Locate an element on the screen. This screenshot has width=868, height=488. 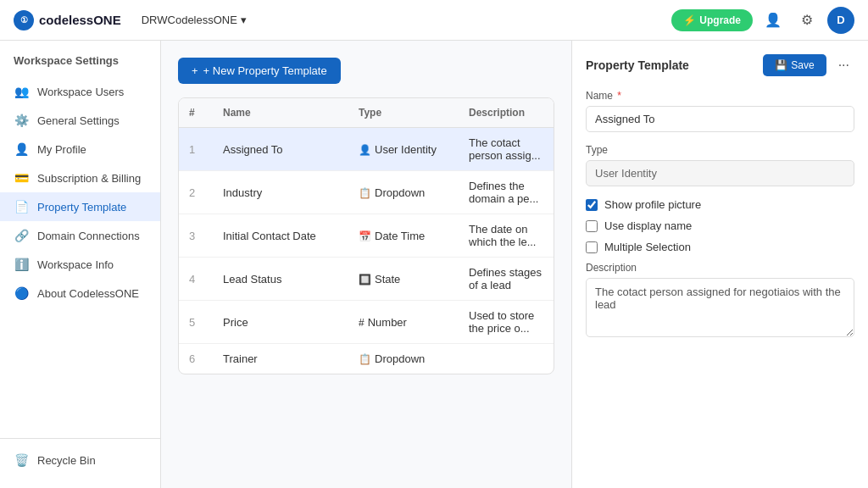
description-field-group: Description is located at coordinates (721, 301).